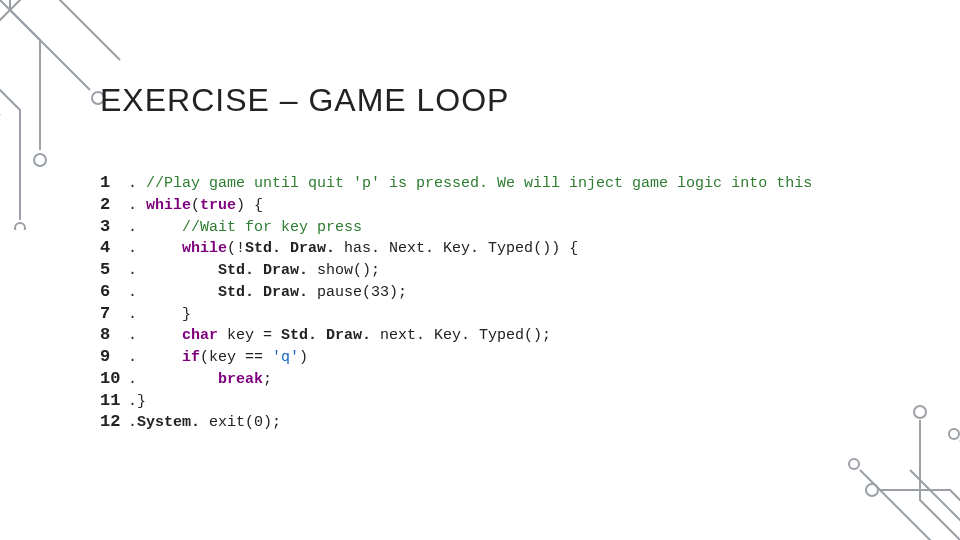 Image resolution: width=960 pixels, height=540 pixels. Describe the element at coordinates (510, 270) in the screenshot. I see `code-line-5: 5. Std. Draw. show();` at that location.